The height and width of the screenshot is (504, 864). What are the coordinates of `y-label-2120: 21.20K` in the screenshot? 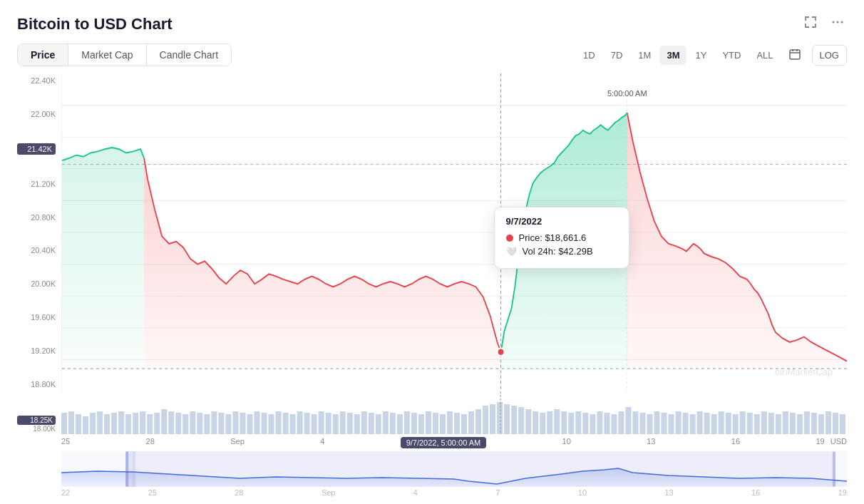 It's located at (36, 184).